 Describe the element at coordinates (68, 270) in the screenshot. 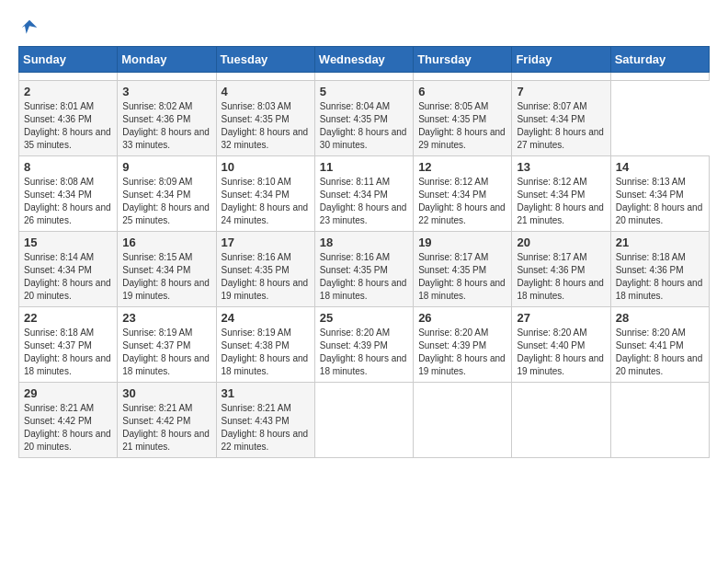

I see `calendar-cell: 15 Sunrise: 8:14 AM Sunset: 4:34 PM Dayl…` at that location.